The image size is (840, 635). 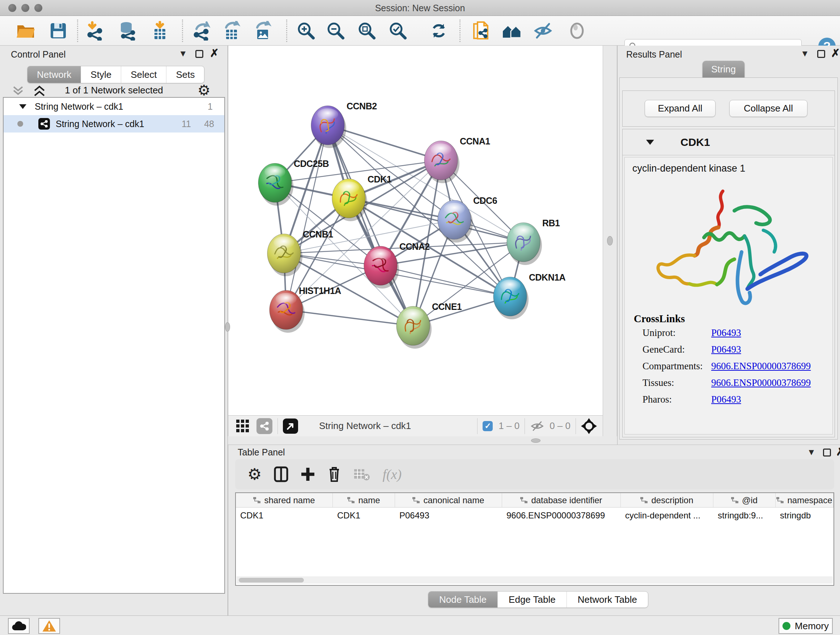 What do you see at coordinates (806, 626) in the screenshot?
I see `memory-button: Memory` at bounding box center [806, 626].